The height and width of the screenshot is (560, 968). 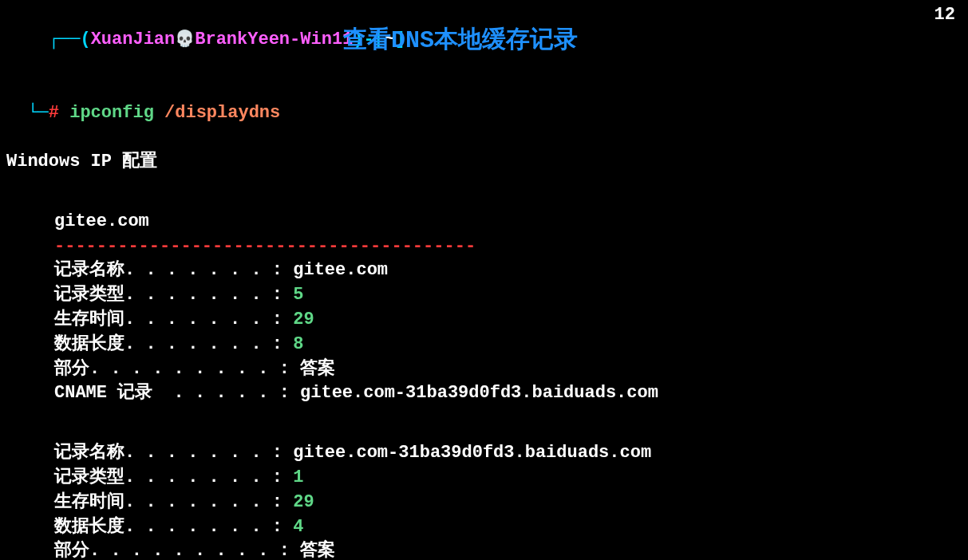 I want to click on rec2-type: 记录类型. . . . . . . : 1, so click(x=484, y=479).